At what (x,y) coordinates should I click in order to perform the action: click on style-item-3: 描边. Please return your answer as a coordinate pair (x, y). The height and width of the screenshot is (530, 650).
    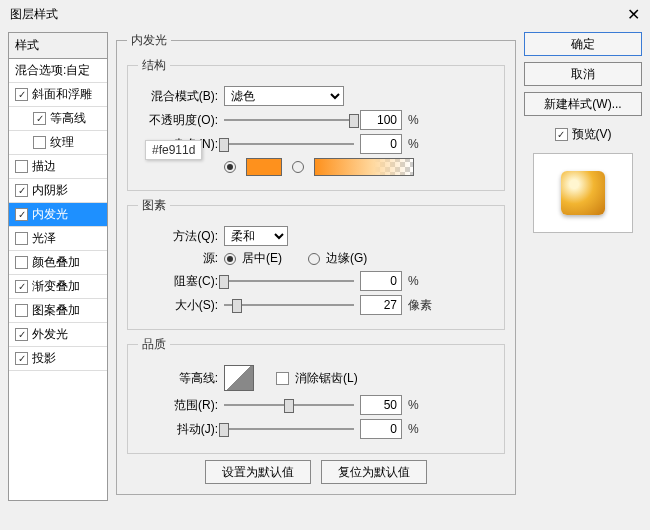
    Looking at the image, I should click on (58, 167).